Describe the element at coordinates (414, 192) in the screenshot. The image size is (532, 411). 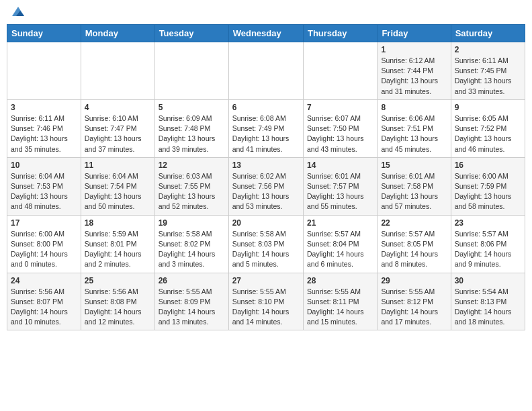
I see `day-info: Sunrise: 6:01 AM Sunset: 7:58 PM Dayligh…` at that location.